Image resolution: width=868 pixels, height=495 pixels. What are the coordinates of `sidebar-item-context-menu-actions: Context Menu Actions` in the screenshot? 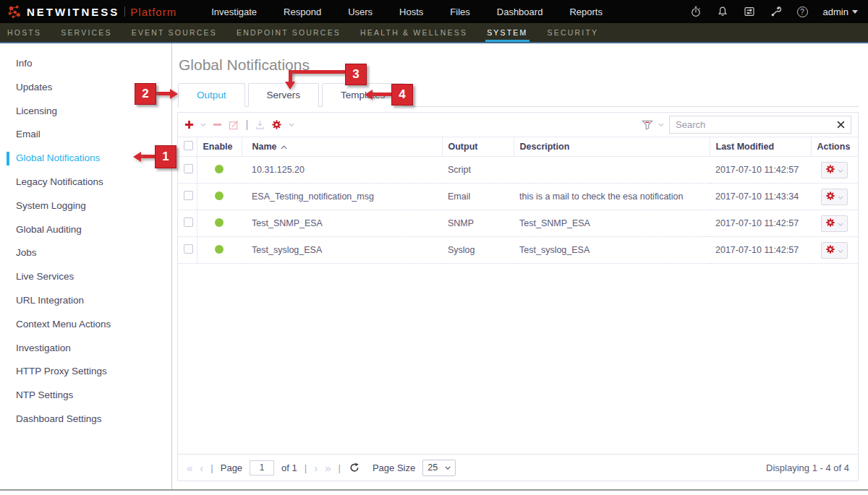 It's located at (85, 325).